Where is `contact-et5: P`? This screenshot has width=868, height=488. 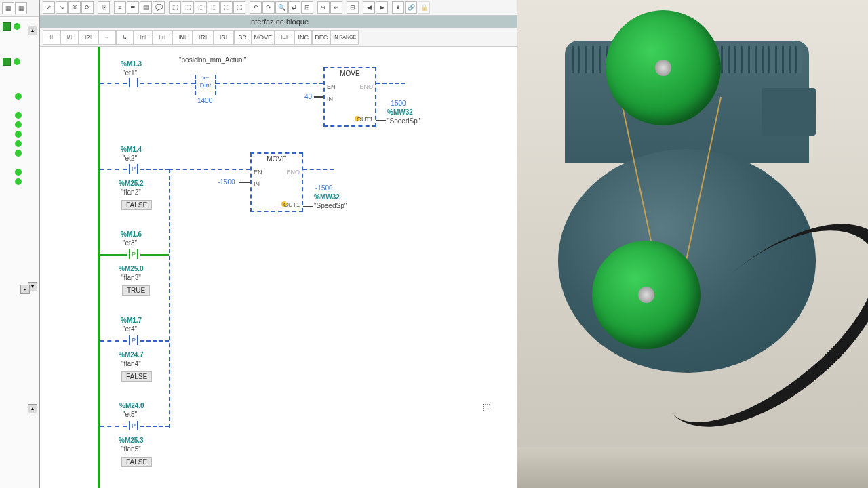 contact-et5: P is located at coordinates (134, 426).